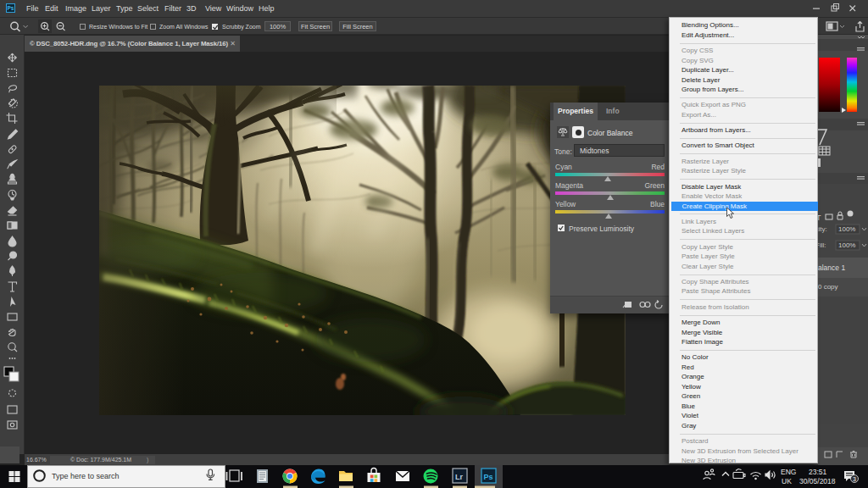 Image resolution: width=868 pixels, height=488 pixels. What do you see at coordinates (788, 472) in the screenshot?
I see `svg-text: ENG` at bounding box center [788, 472].